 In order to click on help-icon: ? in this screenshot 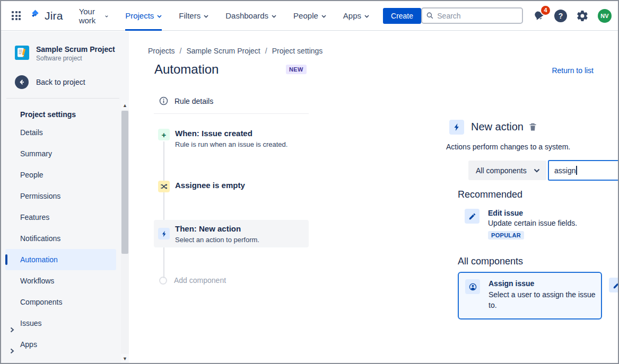, I will do `click(561, 16)`.